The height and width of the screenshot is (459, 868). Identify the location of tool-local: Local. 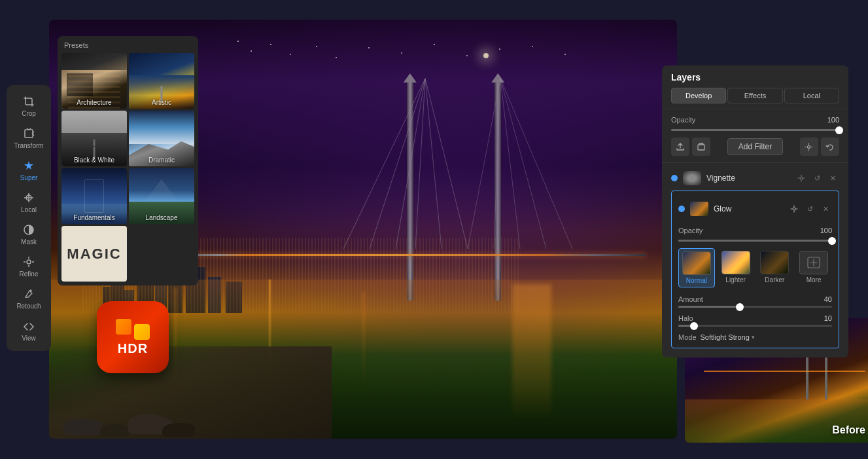
(29, 202).